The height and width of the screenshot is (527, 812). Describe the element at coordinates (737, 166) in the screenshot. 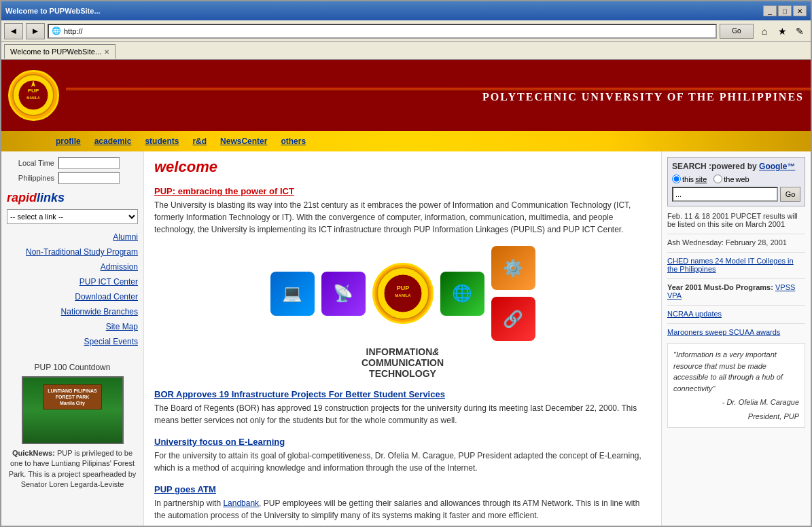

I see `search-title: SEARCH :powered by Google™` at that location.